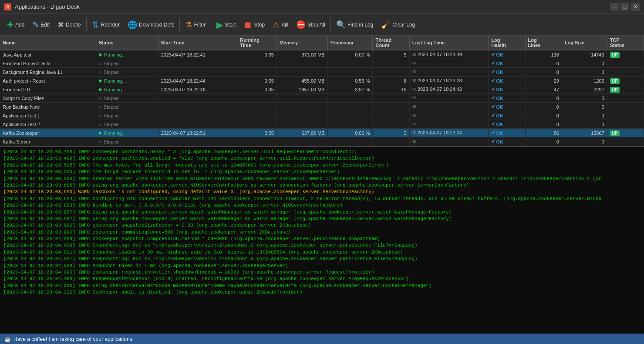  Describe the element at coordinates (350, 43) in the screenshot. I see `col-header-processor: Processor` at that location.